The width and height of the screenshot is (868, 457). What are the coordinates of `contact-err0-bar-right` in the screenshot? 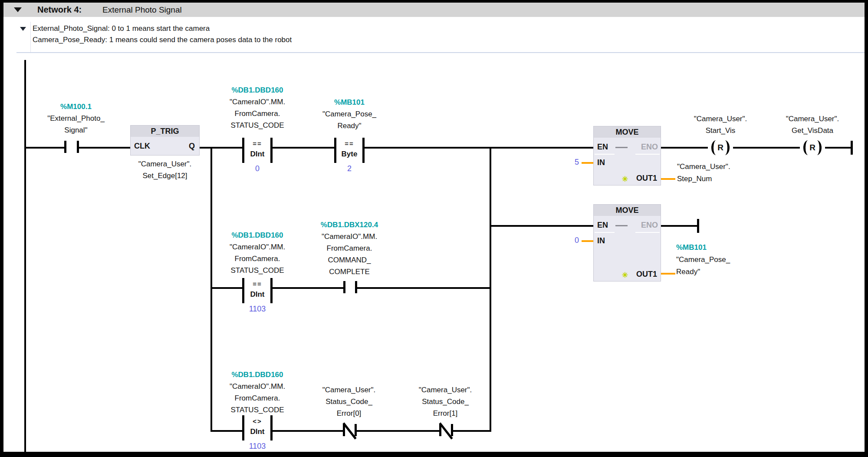 It's located at (356, 430).